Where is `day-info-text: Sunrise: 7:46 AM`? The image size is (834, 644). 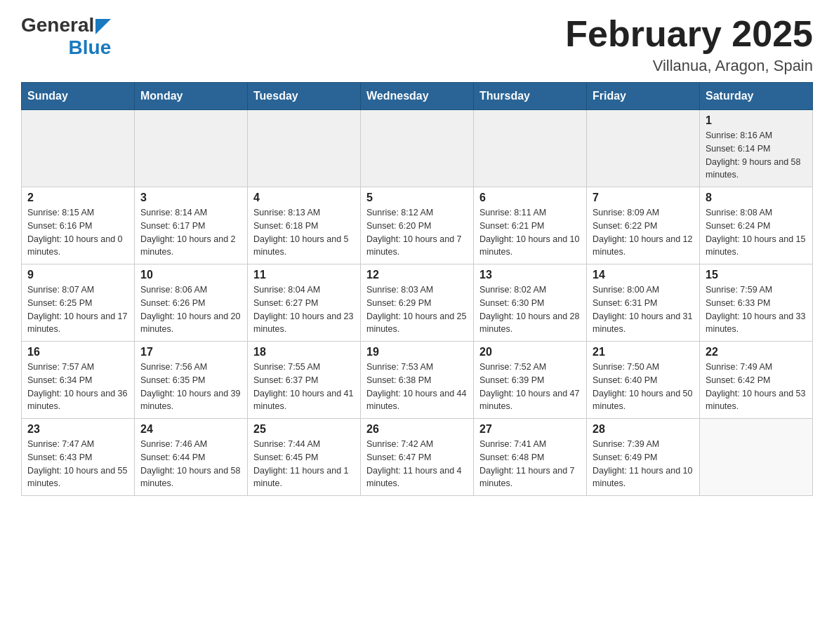 day-info-text: Sunrise: 7:46 AM is located at coordinates (191, 445).